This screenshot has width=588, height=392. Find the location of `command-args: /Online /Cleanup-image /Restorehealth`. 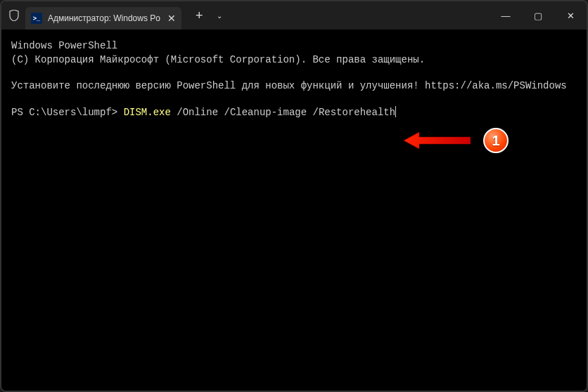

command-args: /Online /Cleanup-image /Restorehealth is located at coordinates (283, 113).